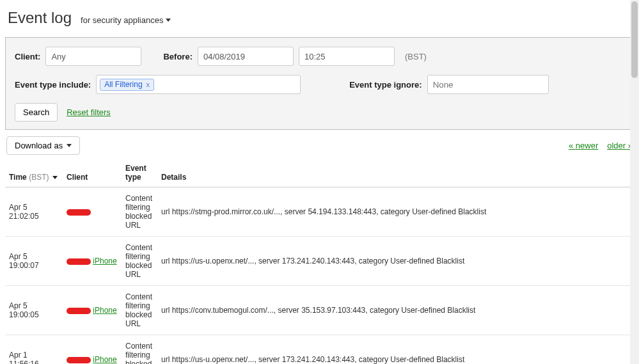  Describe the element at coordinates (125, 20) in the screenshot. I see `scope-dropdown: for security appliances` at that location.